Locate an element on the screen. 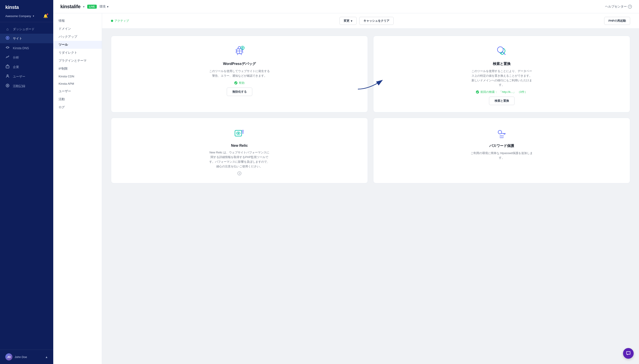 The height and width of the screenshot is (364, 639). sidebar-item-company: 企業 is located at coordinates (27, 67).